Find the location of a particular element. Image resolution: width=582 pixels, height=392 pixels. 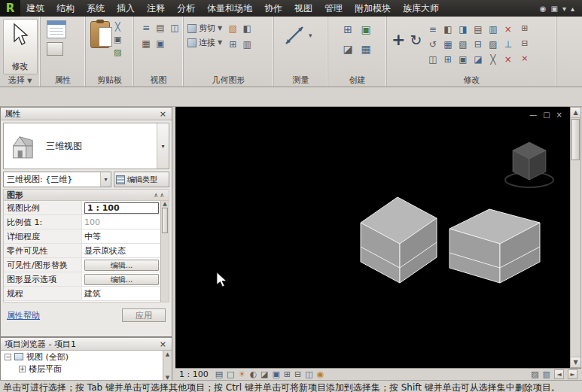

tab-addins: 附加模块 is located at coordinates (373, 8).